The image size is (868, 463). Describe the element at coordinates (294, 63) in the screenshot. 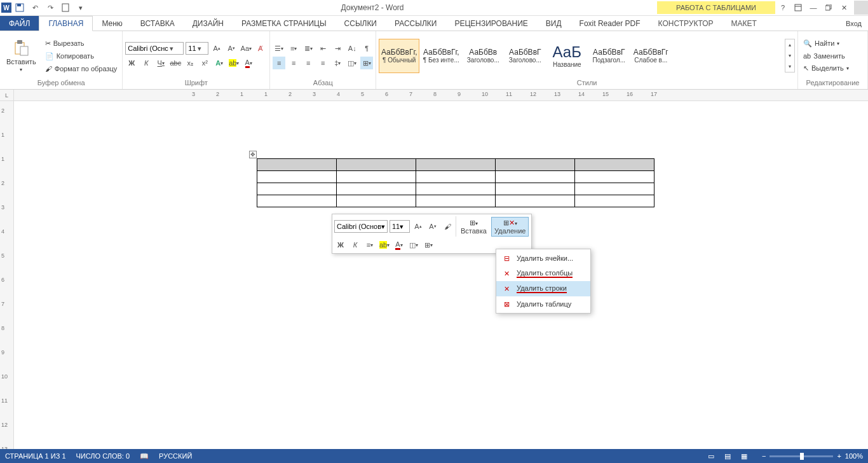

I see `align-center-button: ≡` at that location.